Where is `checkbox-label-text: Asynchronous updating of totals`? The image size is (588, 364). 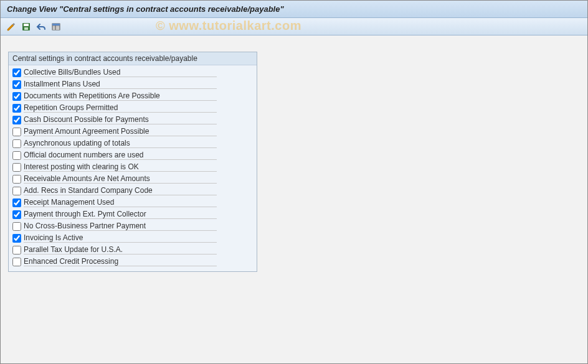
checkbox-label-text: Asynchronous updating of totals is located at coordinates (120, 143).